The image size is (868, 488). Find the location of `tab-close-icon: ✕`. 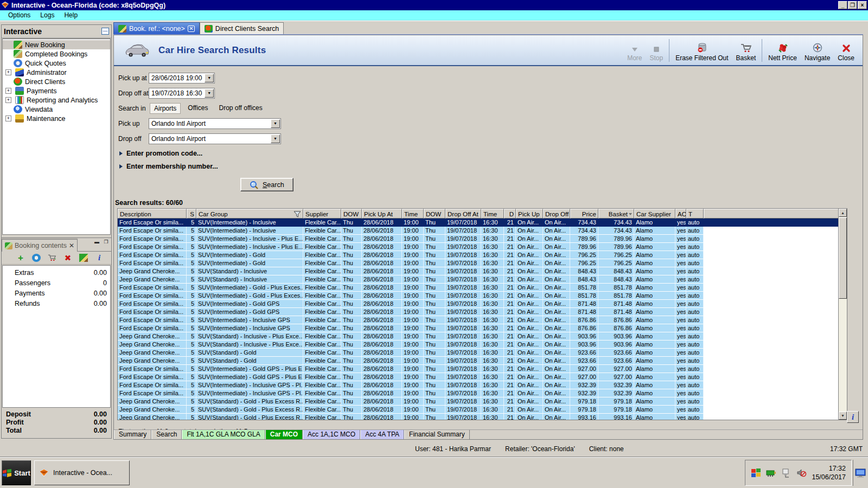

tab-close-icon: ✕ is located at coordinates (191, 29).